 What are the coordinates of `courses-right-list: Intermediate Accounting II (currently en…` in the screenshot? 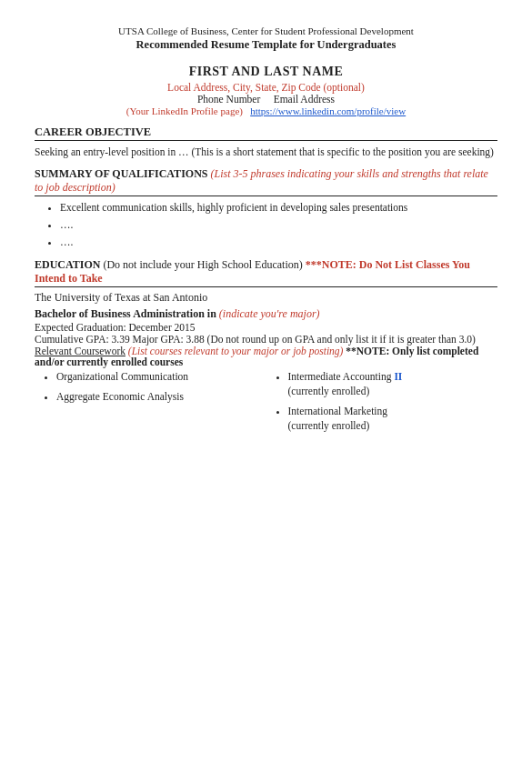 It's located at (382, 401).